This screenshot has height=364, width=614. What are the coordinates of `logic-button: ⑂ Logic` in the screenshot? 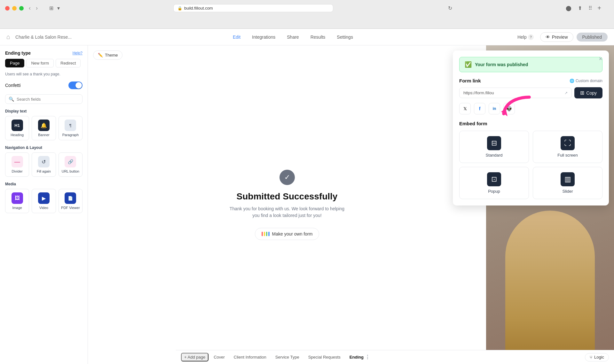 It's located at (597, 357).